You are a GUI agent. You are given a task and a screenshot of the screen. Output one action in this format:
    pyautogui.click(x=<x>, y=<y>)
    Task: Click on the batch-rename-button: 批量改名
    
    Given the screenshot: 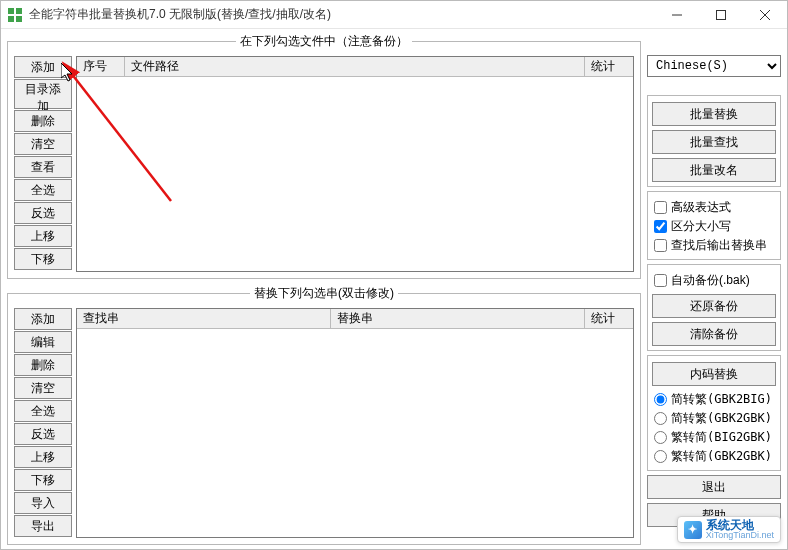 What is the action you would take?
    pyautogui.click(x=714, y=170)
    